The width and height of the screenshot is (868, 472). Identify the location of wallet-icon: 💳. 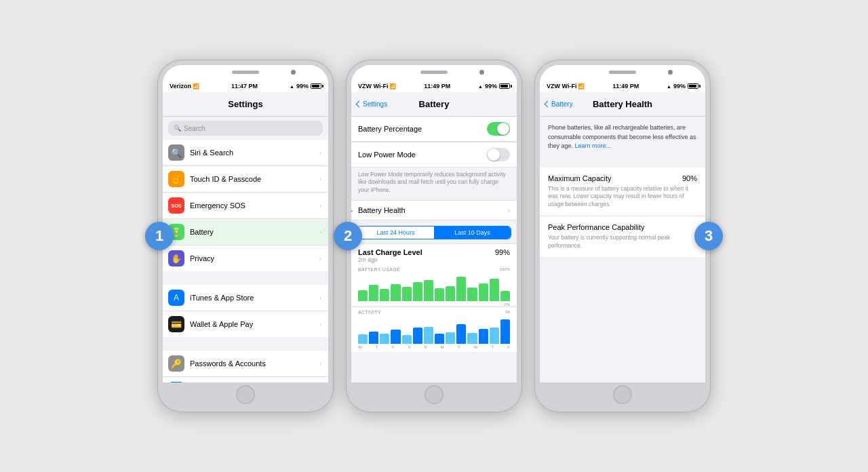
(176, 324).